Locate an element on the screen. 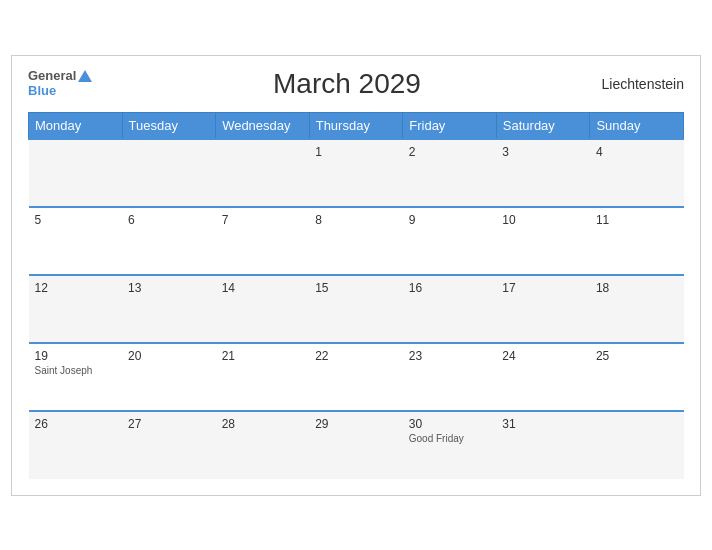 The image size is (712, 550). day-number: 5 is located at coordinates (76, 220).